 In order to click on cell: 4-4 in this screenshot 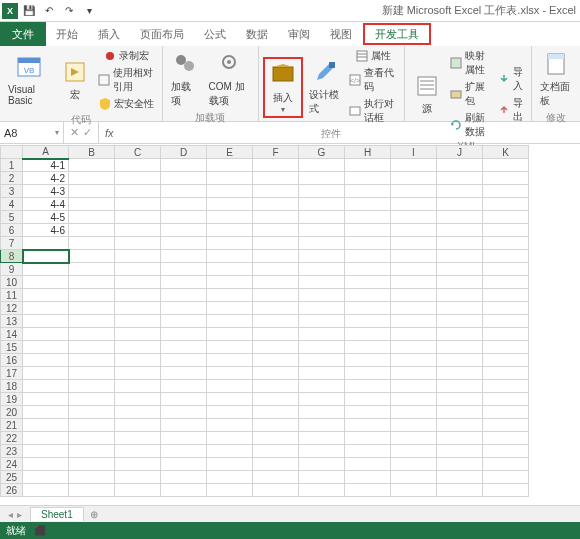, I will do `click(46, 204)`.